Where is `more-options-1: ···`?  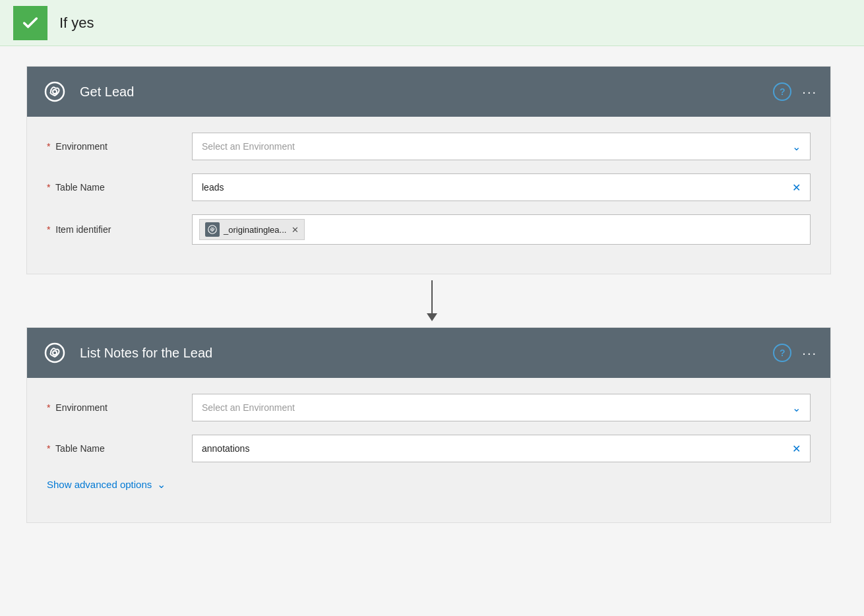 more-options-1: ··· is located at coordinates (810, 92).